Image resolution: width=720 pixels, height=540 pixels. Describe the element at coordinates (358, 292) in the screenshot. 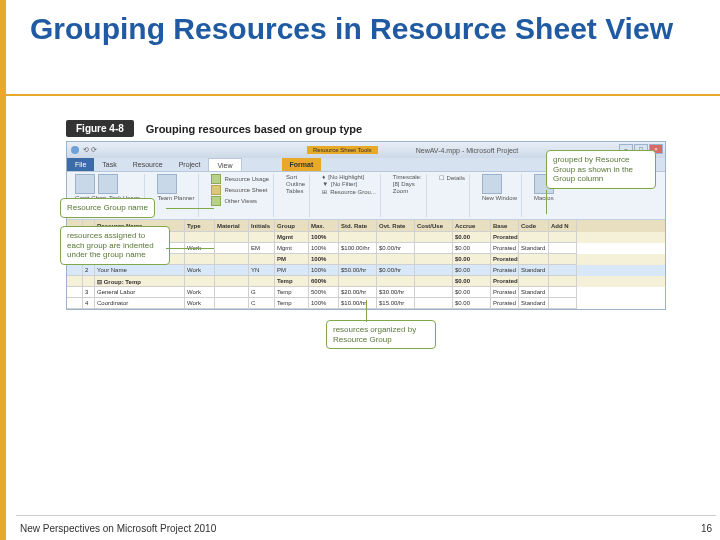

I see `cell: $20.00/hr` at that location.